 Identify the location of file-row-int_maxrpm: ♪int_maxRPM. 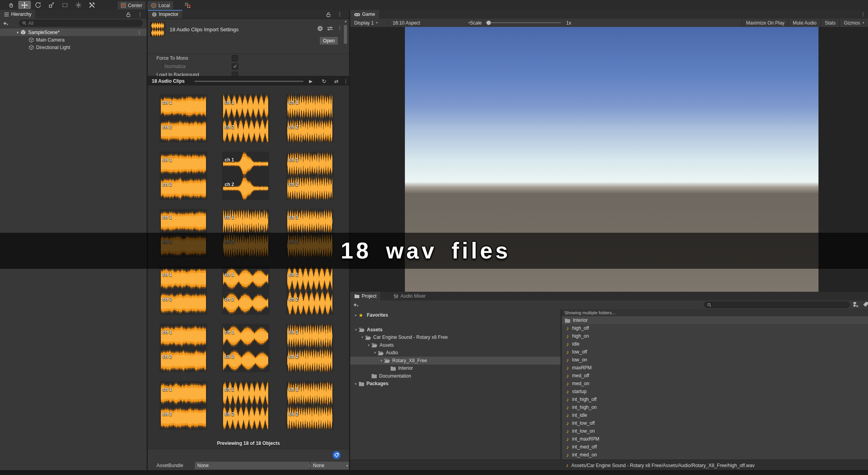
(715, 439).